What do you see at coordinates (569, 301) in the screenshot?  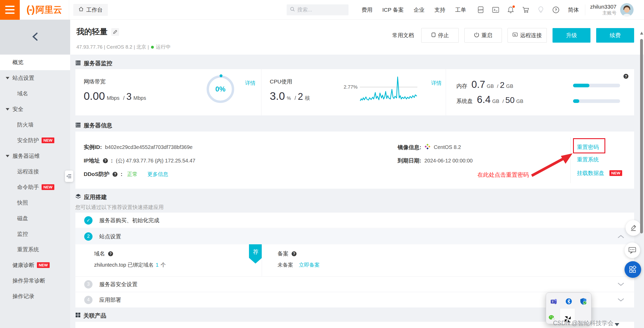 I see `bluetooth-icon` at bounding box center [569, 301].